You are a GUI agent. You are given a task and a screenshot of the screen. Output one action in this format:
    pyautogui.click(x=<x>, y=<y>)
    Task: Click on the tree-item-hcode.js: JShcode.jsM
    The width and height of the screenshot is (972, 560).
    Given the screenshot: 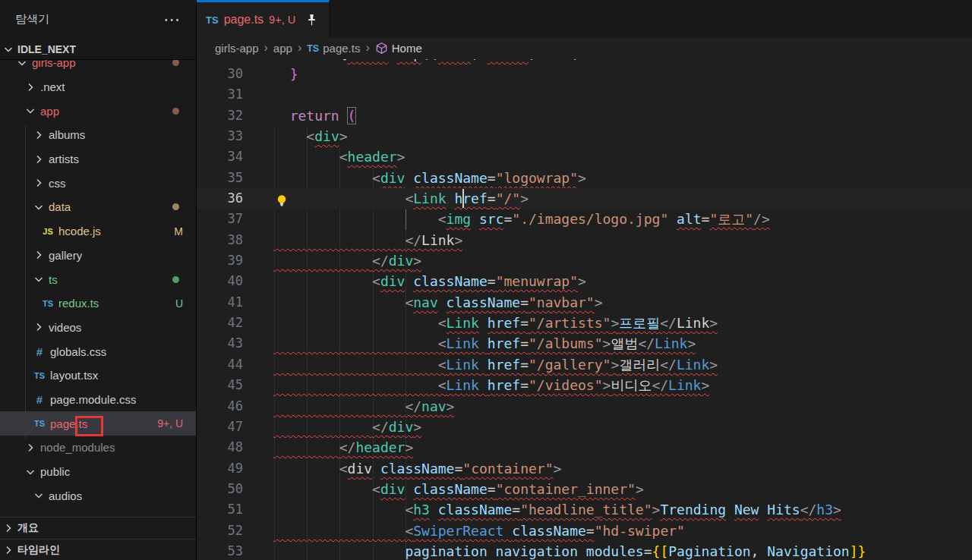 What is the action you would take?
    pyautogui.click(x=98, y=231)
    